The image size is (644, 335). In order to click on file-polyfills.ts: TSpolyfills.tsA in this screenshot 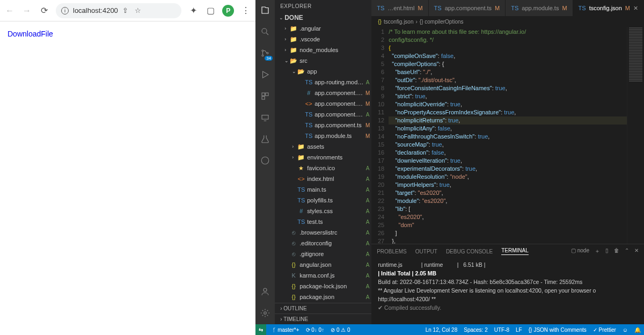, I will do `click(323, 200)`.